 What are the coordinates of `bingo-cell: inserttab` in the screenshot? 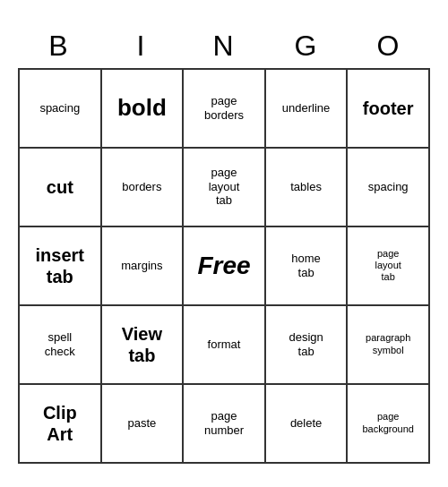 It's located at (61, 267).